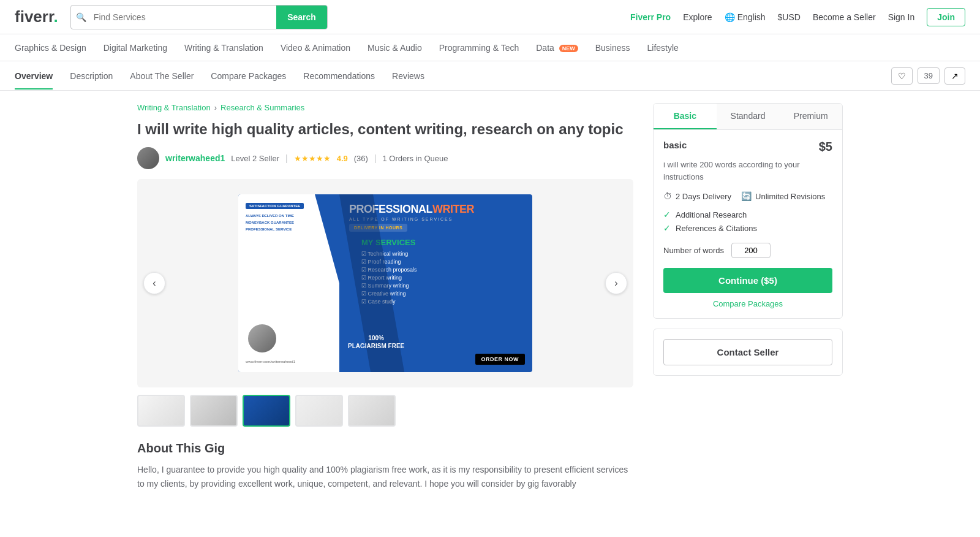  I want to click on review-count: (36), so click(361, 158).